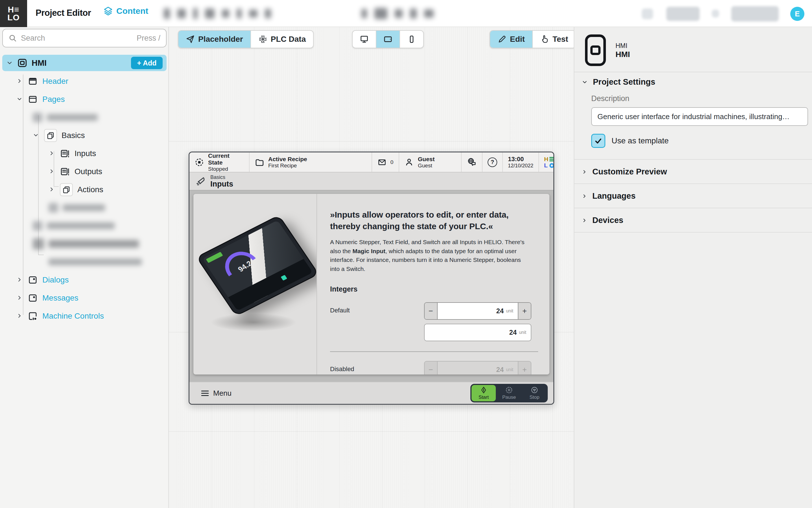  What do you see at coordinates (126, 11) in the screenshot?
I see `nav-tab-content: Content` at bounding box center [126, 11].